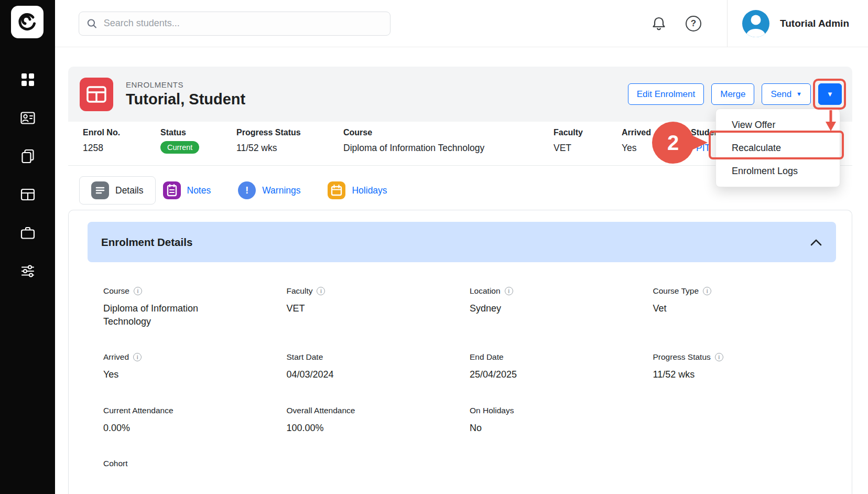 Image resolution: width=868 pixels, height=494 pixels. I want to click on help-icon: ?, so click(693, 24).